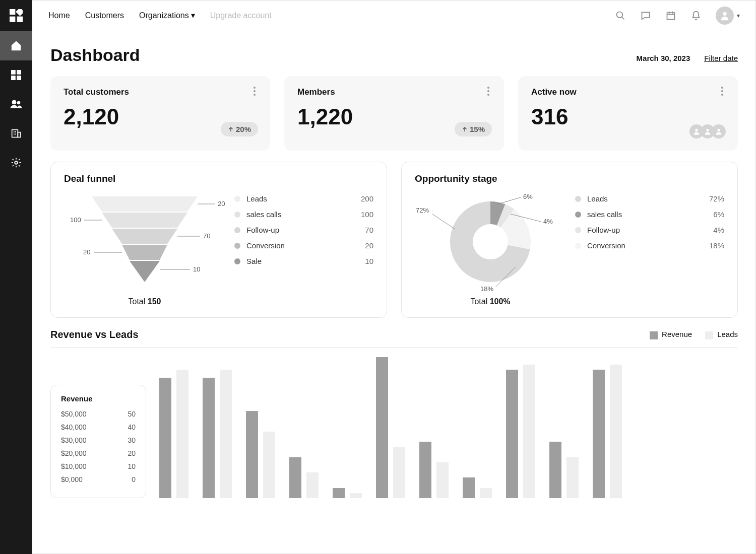 The width and height of the screenshot is (756, 554). Describe the element at coordinates (671, 16) in the screenshot. I see `calendar-button` at that location.